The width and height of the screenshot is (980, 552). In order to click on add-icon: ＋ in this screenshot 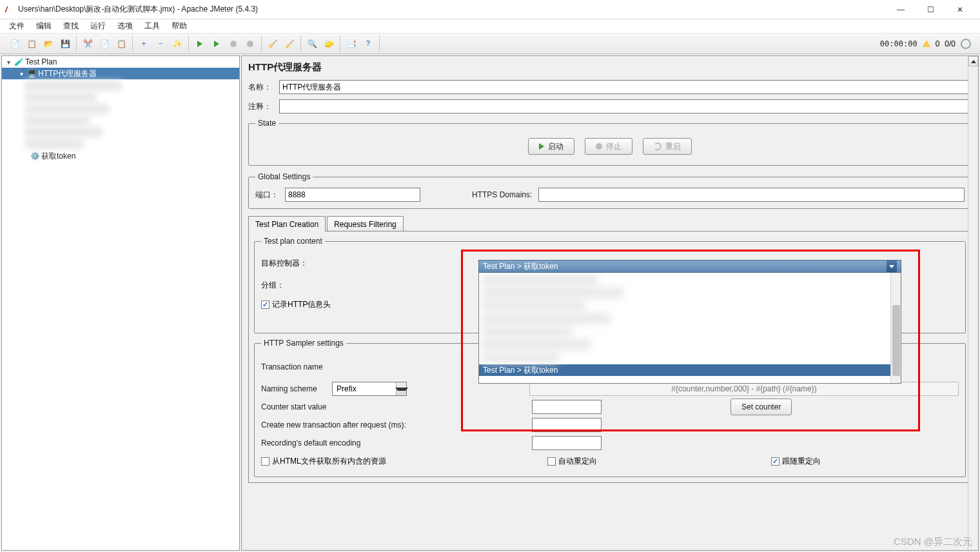, I will do `click(144, 44)`.